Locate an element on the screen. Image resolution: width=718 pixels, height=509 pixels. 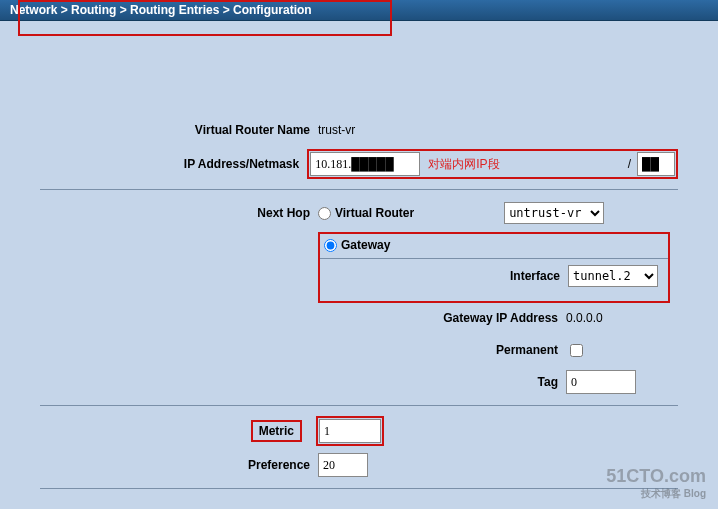
label-interface: Interface is located at coordinates (444, 276).